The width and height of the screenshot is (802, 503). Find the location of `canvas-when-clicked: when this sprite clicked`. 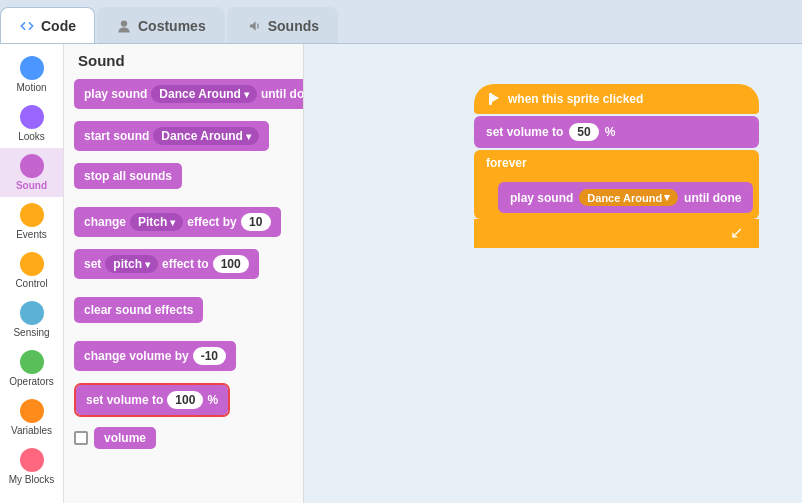

canvas-when-clicked: when this sprite clicked is located at coordinates (616, 99).